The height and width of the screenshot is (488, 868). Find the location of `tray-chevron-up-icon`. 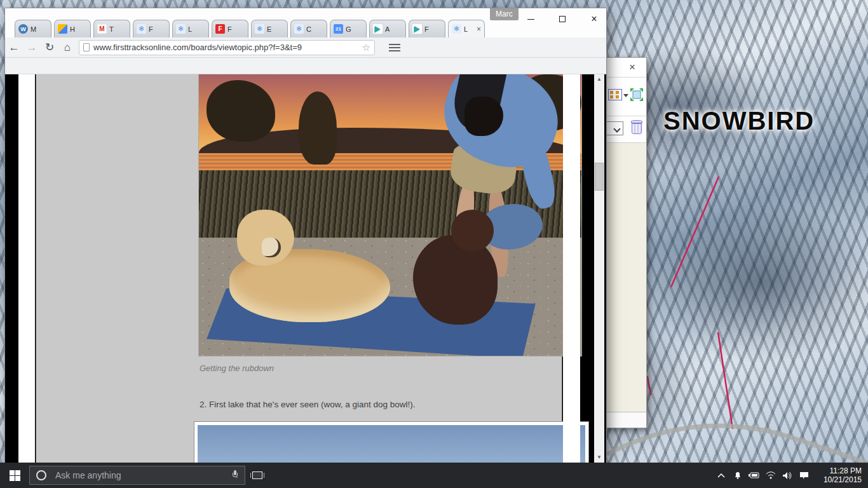

tray-chevron-up-icon is located at coordinates (721, 475).